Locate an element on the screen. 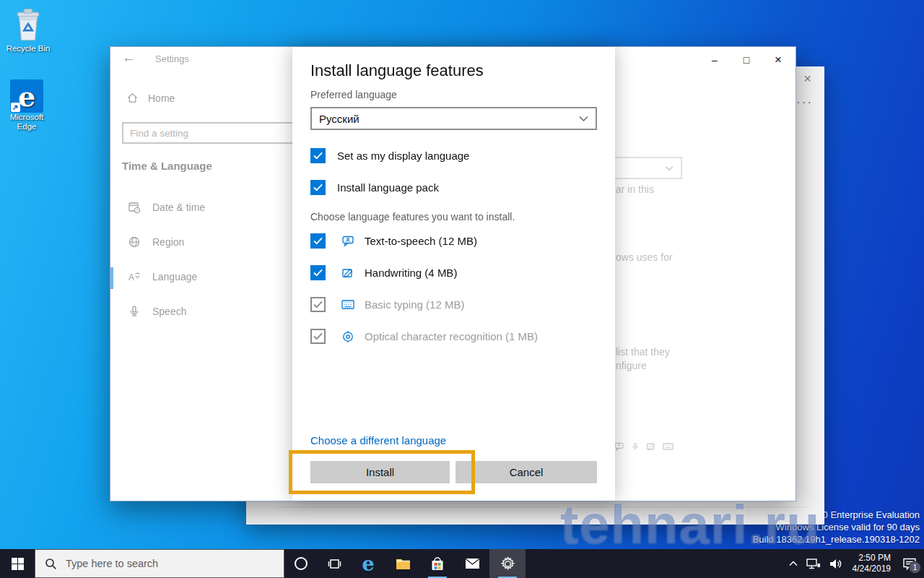 This screenshot has width=924, height=578. task-view-button is located at coordinates (334, 564).